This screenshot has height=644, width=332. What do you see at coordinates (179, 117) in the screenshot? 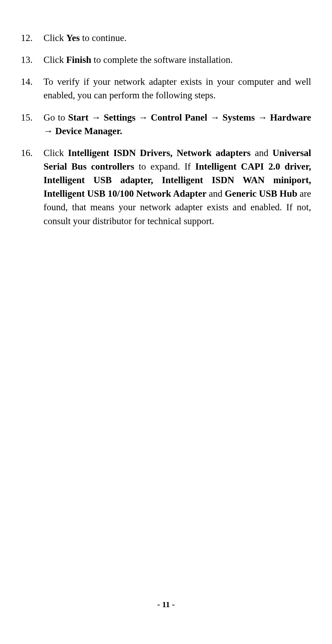
I see `text-span: Control Panel` at bounding box center [179, 117].